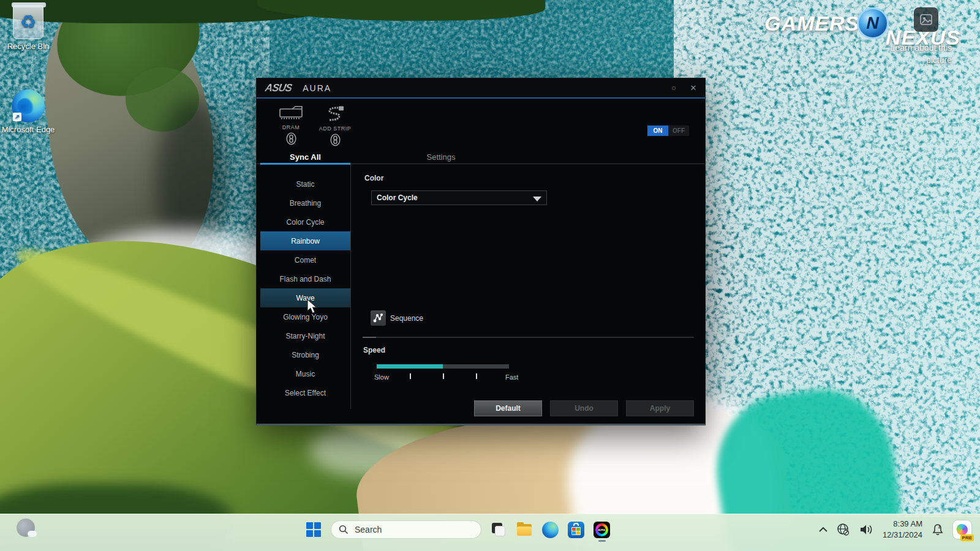 This screenshot has height=551, width=980. Describe the element at coordinates (903, 535) in the screenshot. I see `tray-date: 12/31/2024` at that location.